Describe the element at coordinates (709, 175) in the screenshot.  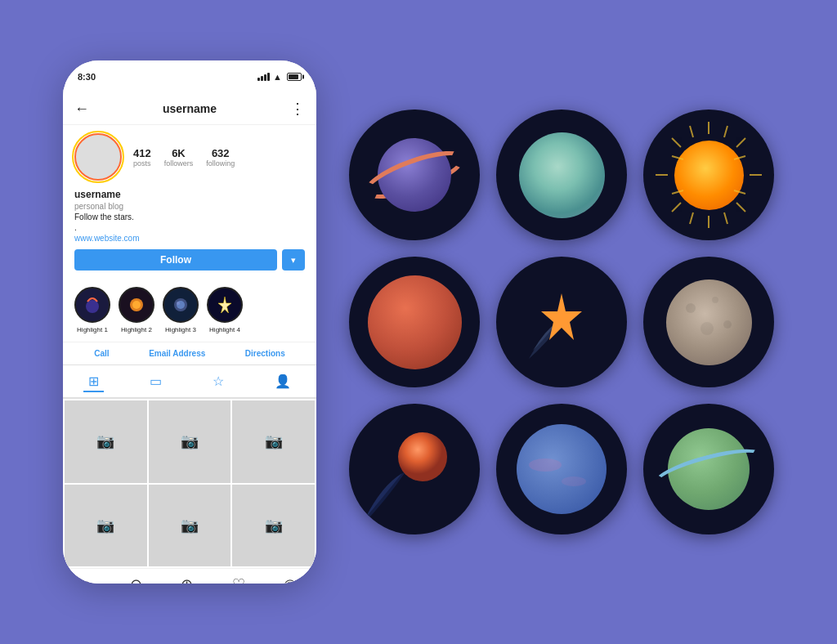
I see `planet-sun` at that location.